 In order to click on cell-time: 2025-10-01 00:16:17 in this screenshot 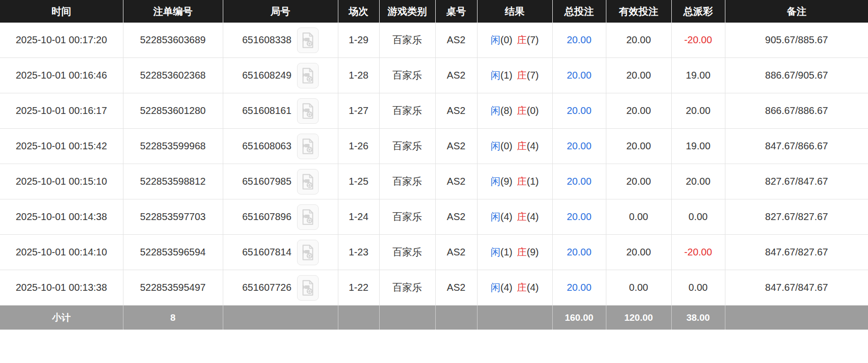, I will do `click(61, 111)`.